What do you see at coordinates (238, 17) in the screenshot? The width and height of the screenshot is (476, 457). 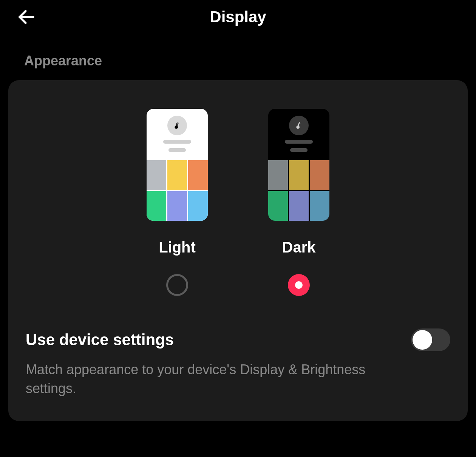 I see `page-title: Display` at bounding box center [238, 17].